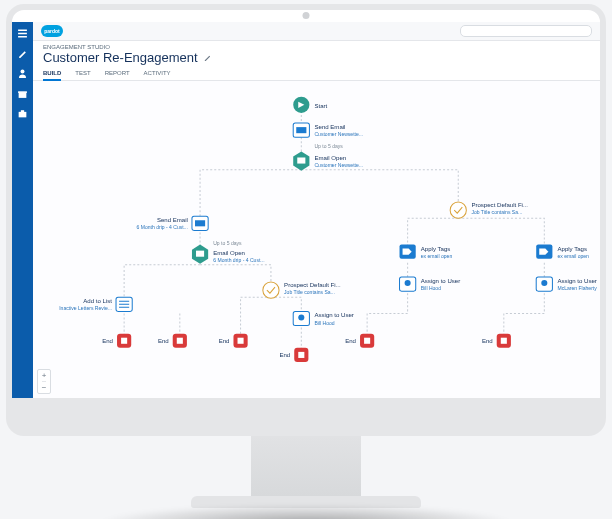 This screenshot has width=612, height=519. I want to click on node-add-to-list: Add to List Inactive Letters Revie..., so click(96, 304).